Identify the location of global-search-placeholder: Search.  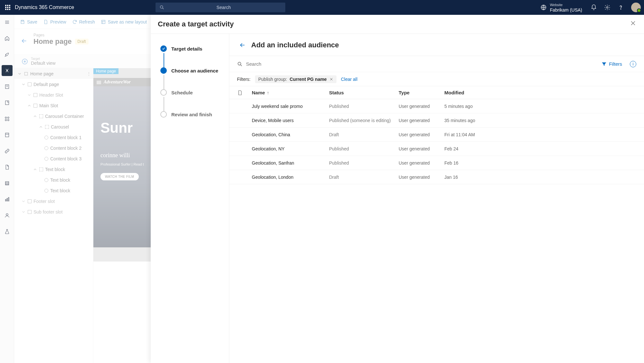
(223, 7).